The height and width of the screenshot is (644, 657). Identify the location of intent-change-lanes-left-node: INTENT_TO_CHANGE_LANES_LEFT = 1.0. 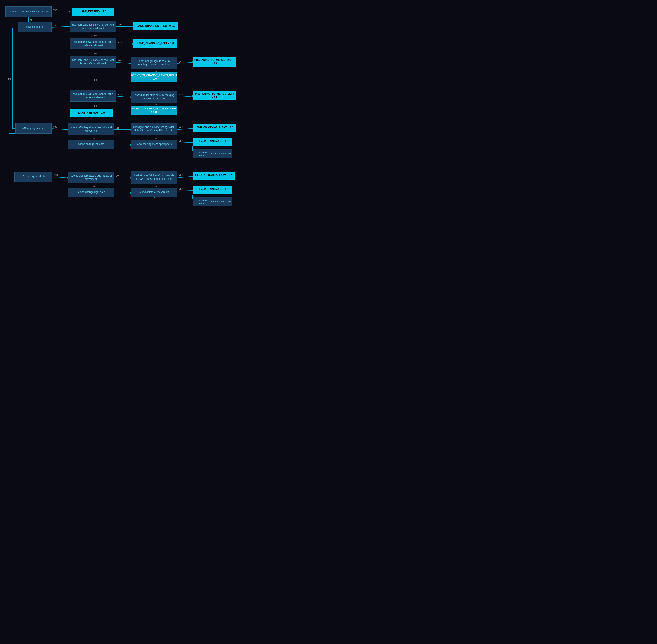
(154, 111).